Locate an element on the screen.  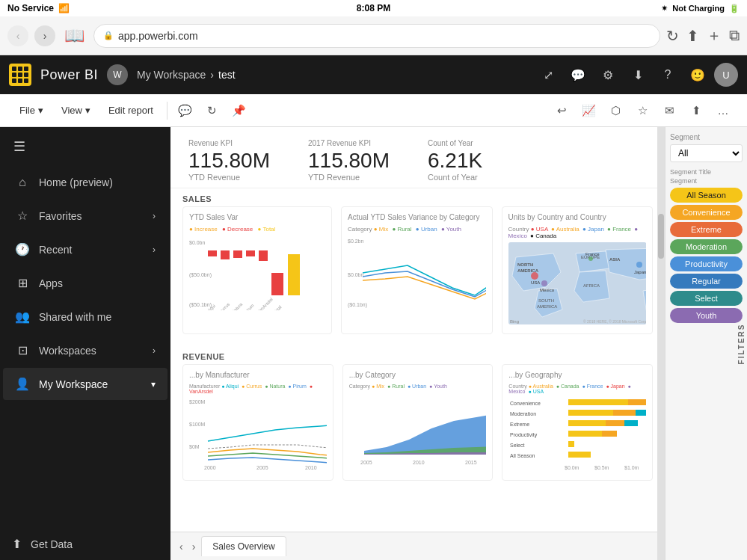
chip-moderation: Moderation is located at coordinates (706, 247).